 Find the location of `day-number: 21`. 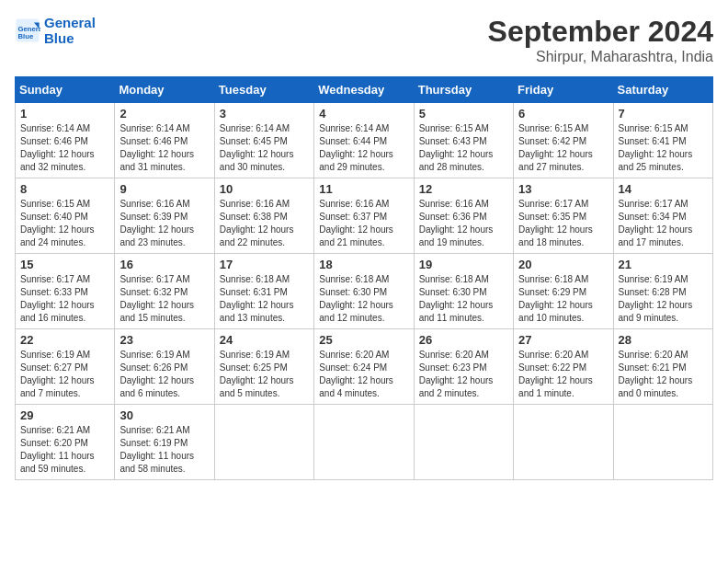

day-number: 21 is located at coordinates (664, 265).